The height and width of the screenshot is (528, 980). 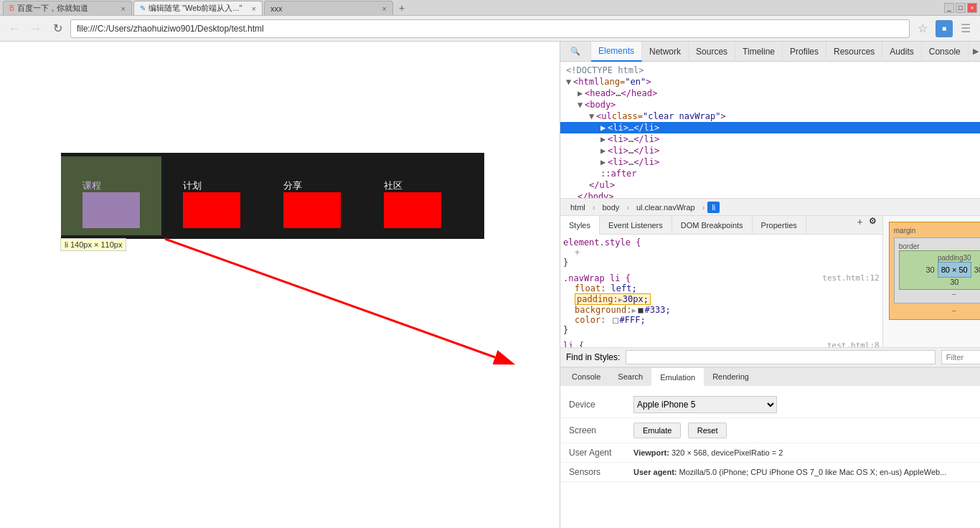 What do you see at coordinates (578, 207) in the screenshot?
I see `breadcrumb-html: html` at bounding box center [578, 207].